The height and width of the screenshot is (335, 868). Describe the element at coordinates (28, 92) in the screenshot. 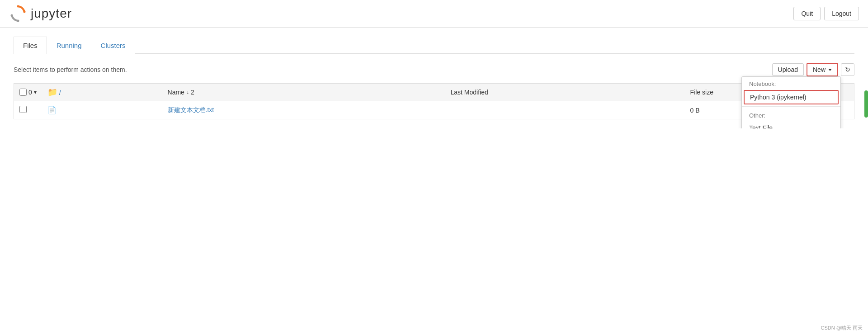

I see `select-all-area: 0 ▾` at that location.